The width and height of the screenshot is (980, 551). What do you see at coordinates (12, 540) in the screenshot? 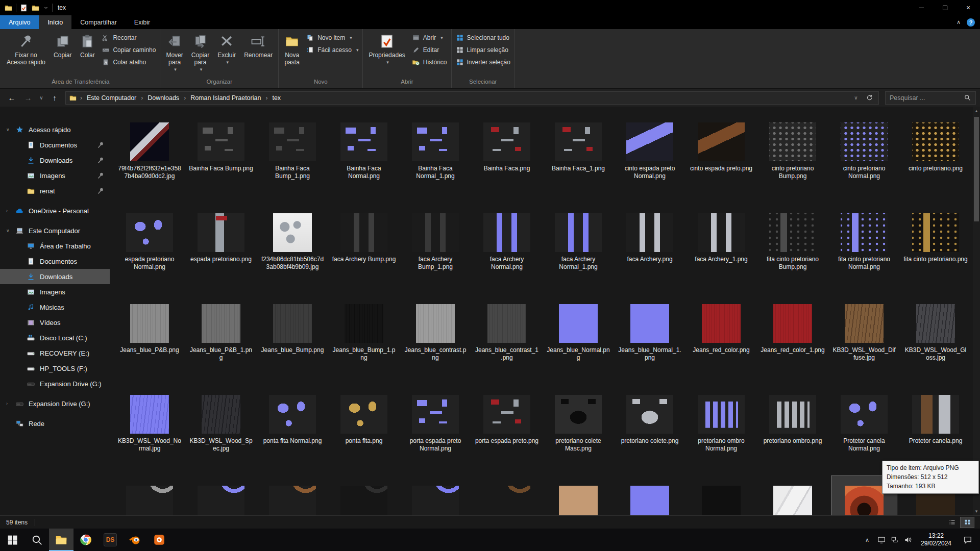
I see `start-button` at bounding box center [12, 540].